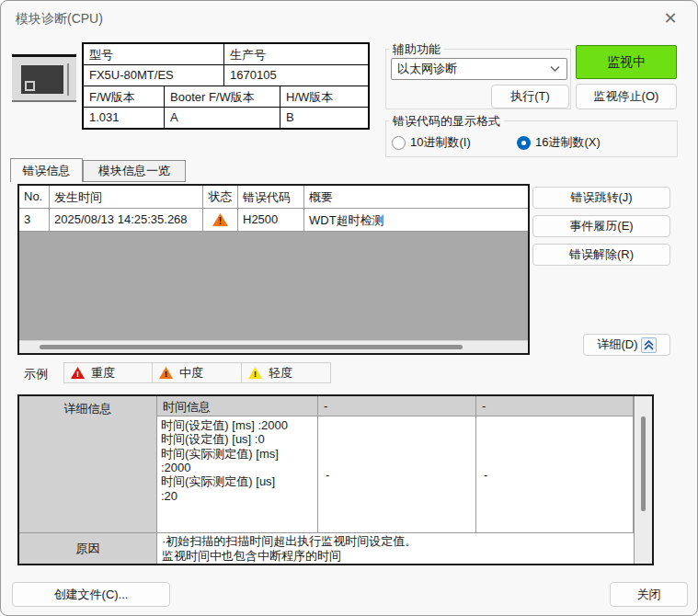  Describe the element at coordinates (237, 474) in the screenshot. I see `detail-col1-body: 时间(设定值) [ms] :2000 时间(设定值) [us] :0 时间(实际…` at that location.